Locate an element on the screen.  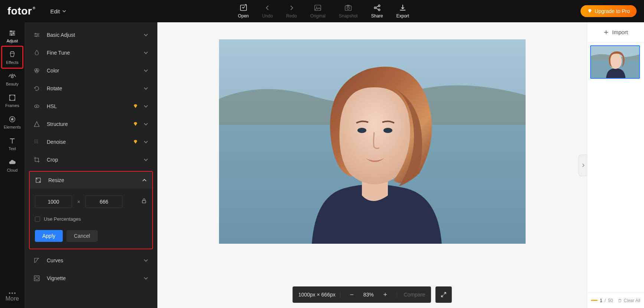
fit-screen-button is located at coordinates (444, 295).